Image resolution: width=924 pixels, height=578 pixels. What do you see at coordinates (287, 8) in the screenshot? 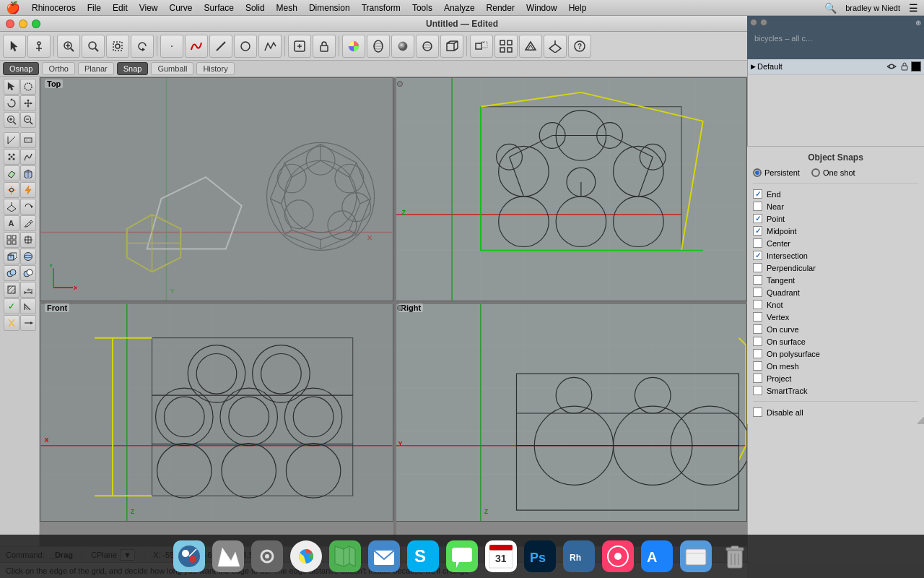
I see `menu-mesh: Mesh` at bounding box center [287, 8].